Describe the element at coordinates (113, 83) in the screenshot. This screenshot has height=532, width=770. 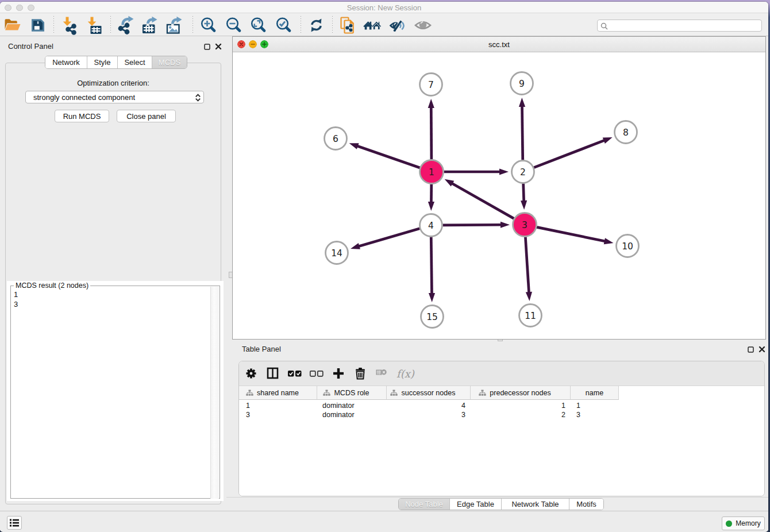
I see `optimization-criterion-label: Optimization criterion:` at that location.